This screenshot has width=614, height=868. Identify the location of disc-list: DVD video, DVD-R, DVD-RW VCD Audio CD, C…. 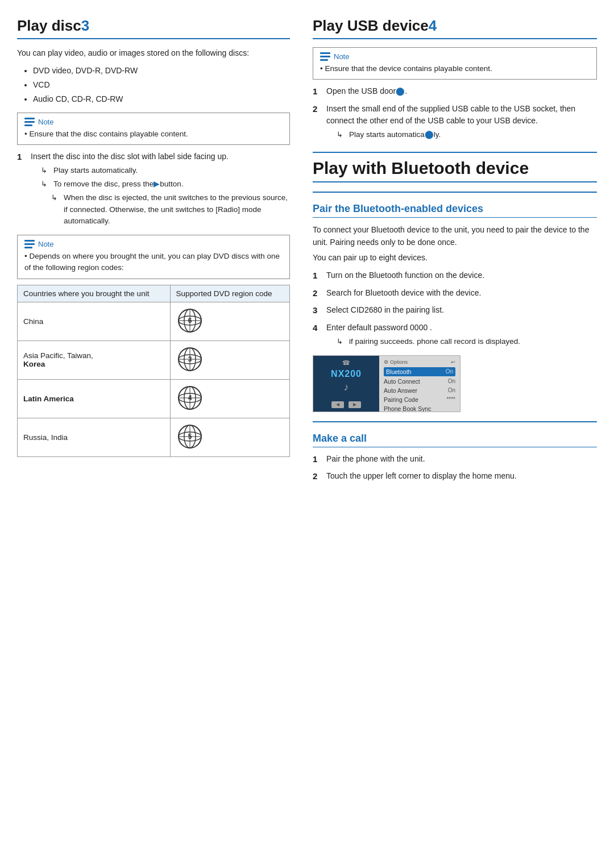
(161, 85).